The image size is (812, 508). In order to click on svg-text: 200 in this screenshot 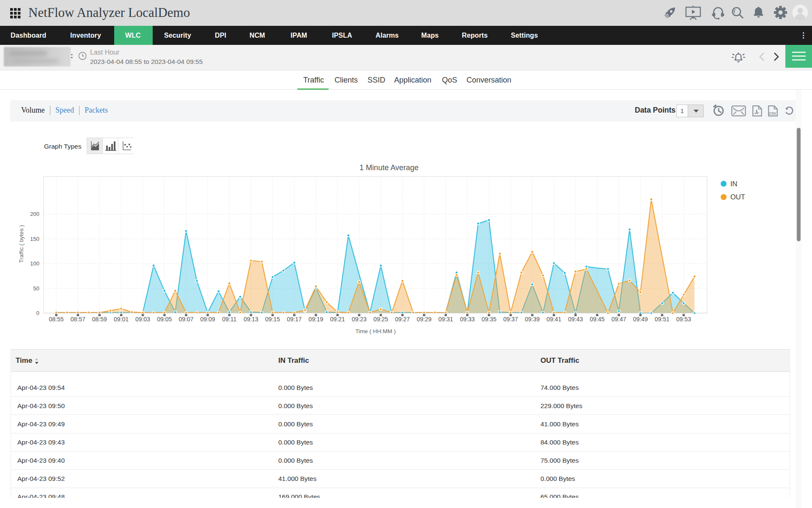, I will do `click(35, 214)`.